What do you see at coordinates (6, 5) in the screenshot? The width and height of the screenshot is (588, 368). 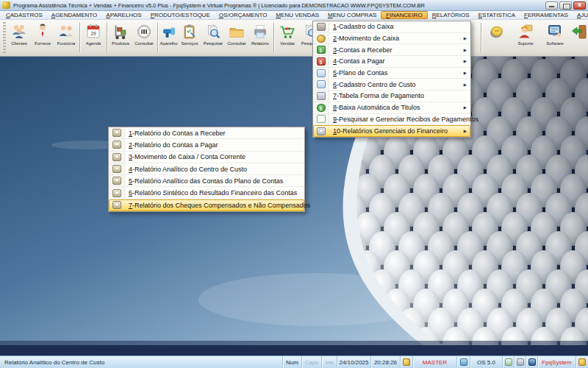 I see `app-icon` at bounding box center [6, 5].